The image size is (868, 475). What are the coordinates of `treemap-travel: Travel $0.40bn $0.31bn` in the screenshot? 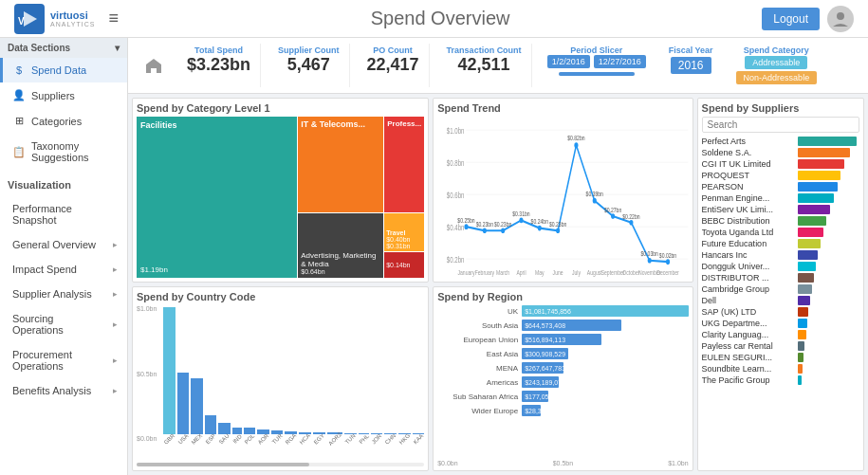 It's located at (404, 232).